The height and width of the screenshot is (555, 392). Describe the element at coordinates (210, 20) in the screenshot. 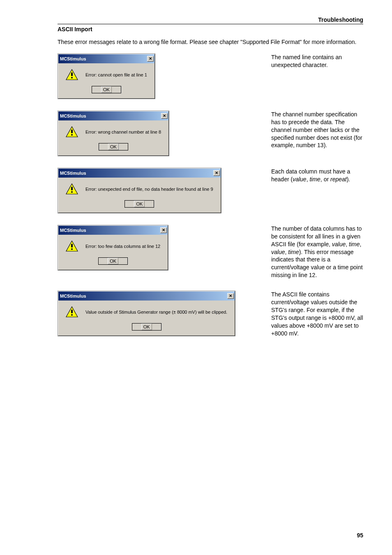

I see `page-header-right: Troubleshooting` at that location.